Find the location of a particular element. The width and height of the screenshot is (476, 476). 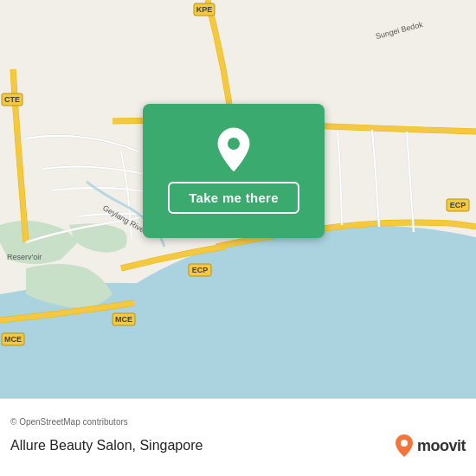

map-attribution: © OpenStreetMap contributors is located at coordinates (238, 422).